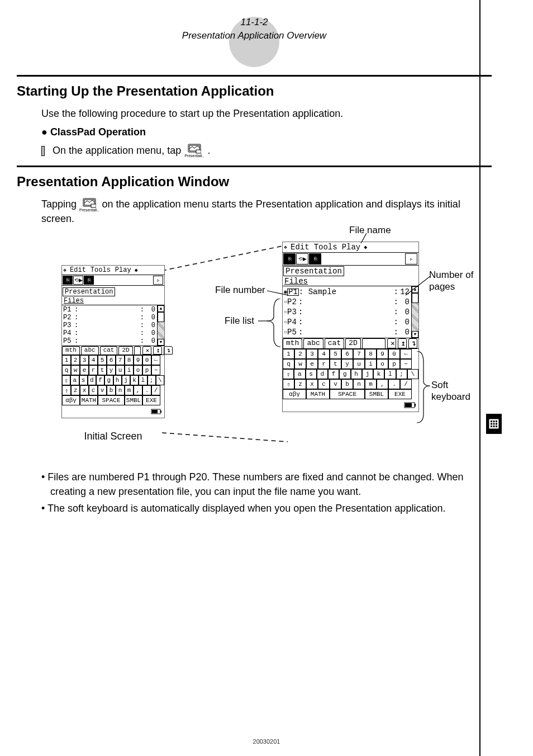  Describe the element at coordinates (160, 380) in the screenshot. I see `key: \` at that location.